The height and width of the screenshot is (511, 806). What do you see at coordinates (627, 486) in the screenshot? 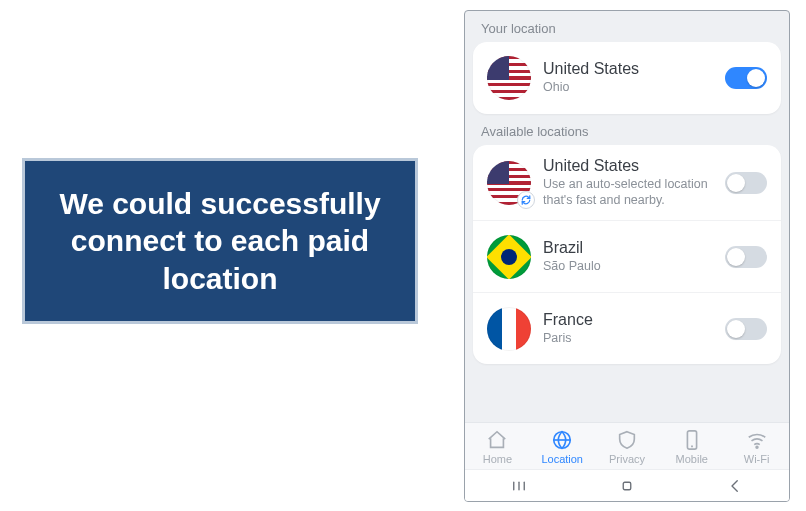
I see `system-home-button` at bounding box center [627, 486].